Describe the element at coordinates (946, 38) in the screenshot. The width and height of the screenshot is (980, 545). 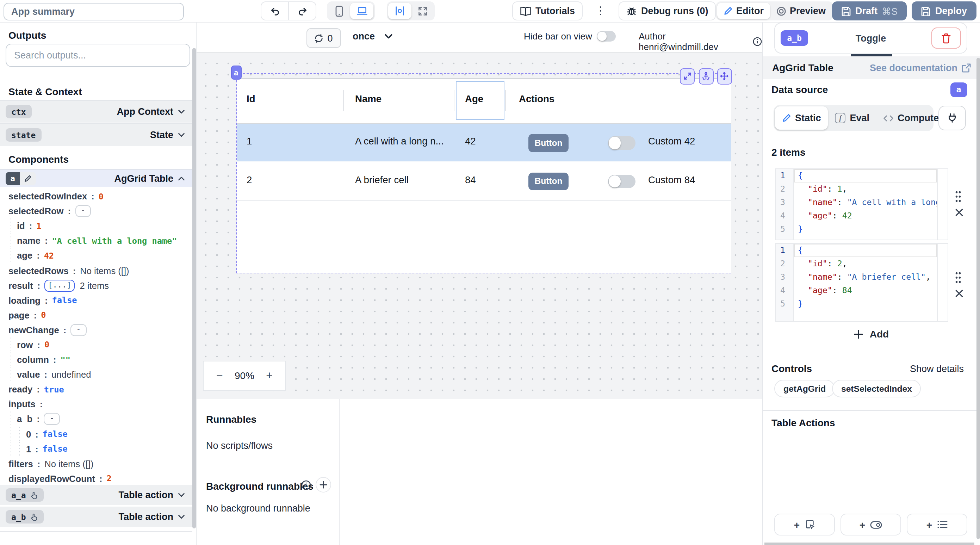
I see `delete-action-button` at that location.